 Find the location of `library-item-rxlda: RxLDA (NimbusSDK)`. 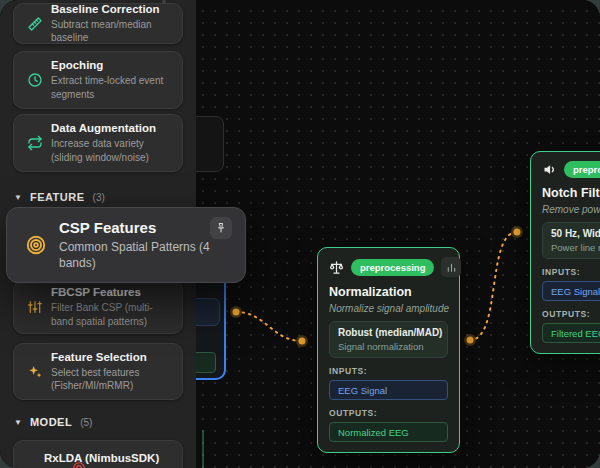

library-item-rxlda: RxLDA (NimbusSDK) is located at coordinates (98, 454).